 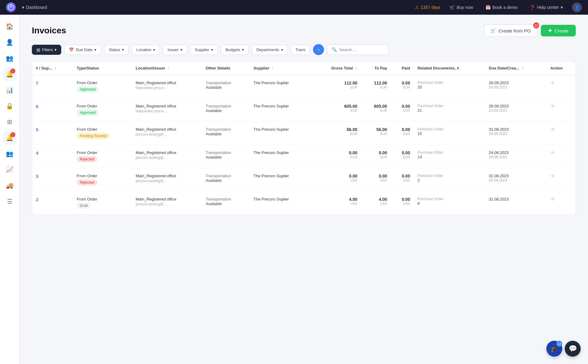 I want to click on search-icon: 🔍, so click(x=334, y=50).